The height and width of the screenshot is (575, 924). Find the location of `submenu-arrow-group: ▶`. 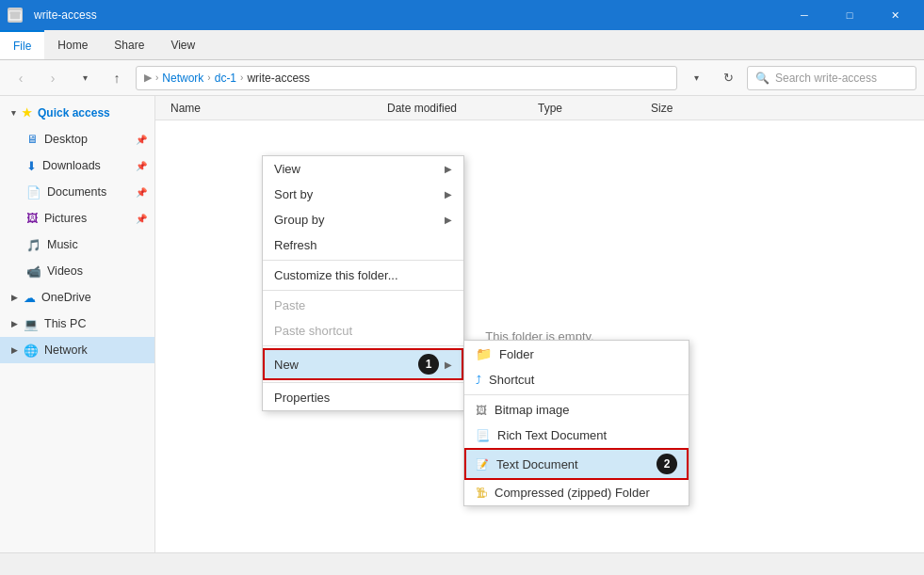

submenu-arrow-group: ▶ is located at coordinates (448, 220).